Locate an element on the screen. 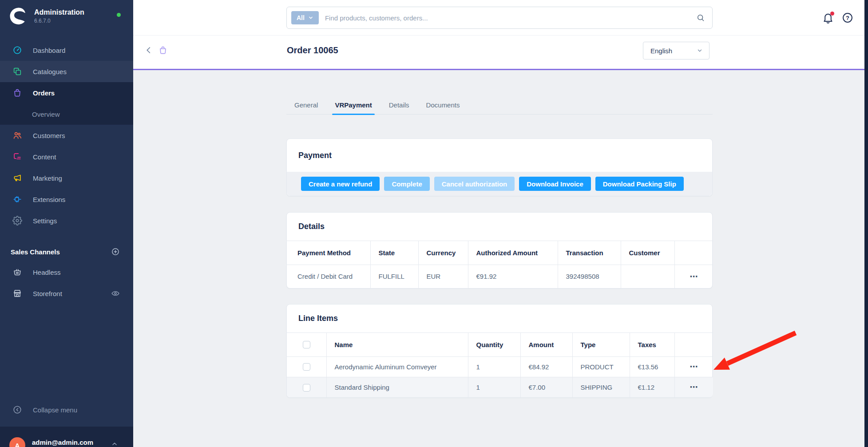 The image size is (868, 447). app-title: Administration is located at coordinates (59, 12).